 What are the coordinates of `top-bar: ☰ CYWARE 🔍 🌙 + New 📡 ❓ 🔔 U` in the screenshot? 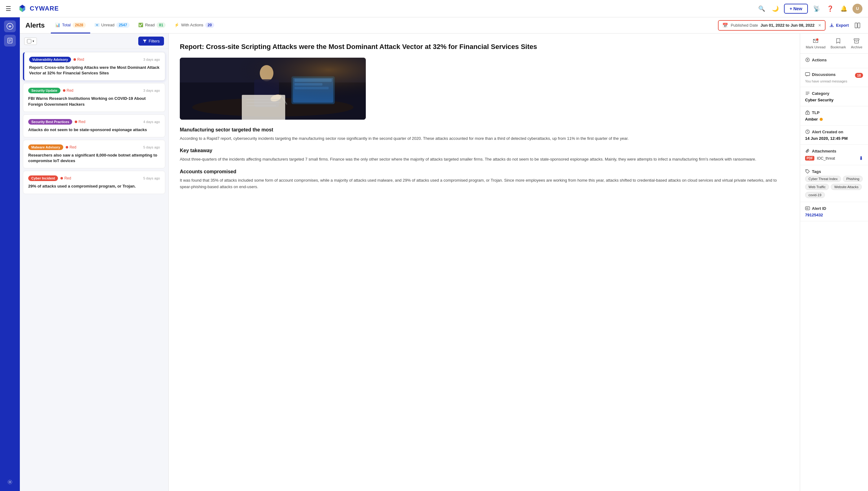 It's located at (434, 9).